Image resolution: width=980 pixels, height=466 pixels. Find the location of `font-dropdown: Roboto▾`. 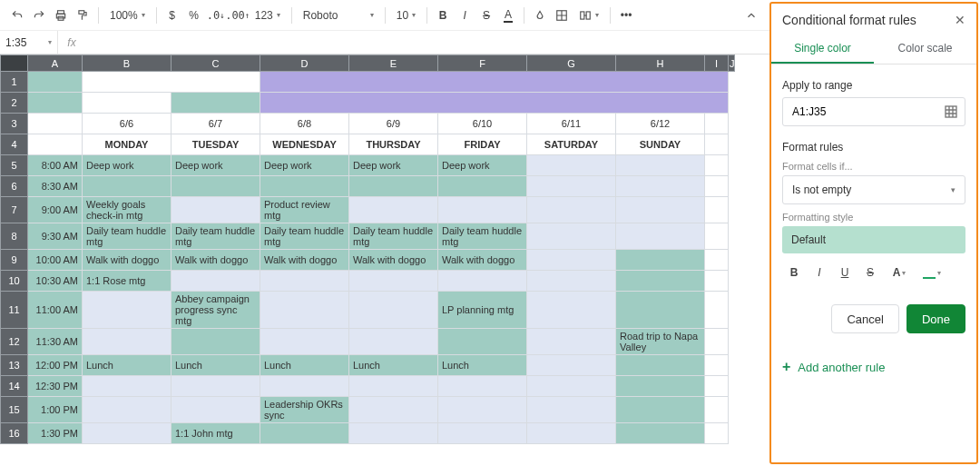

font-dropdown: Roboto▾ is located at coordinates (338, 15).